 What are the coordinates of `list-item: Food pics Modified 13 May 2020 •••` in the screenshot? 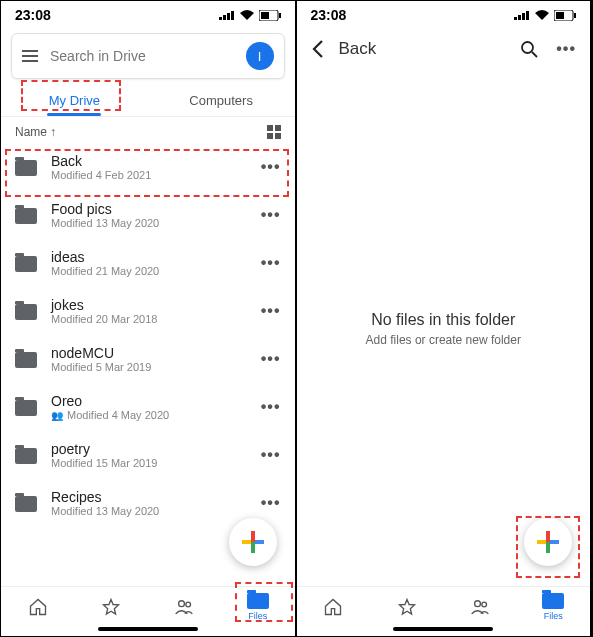 It's located at (148, 215).